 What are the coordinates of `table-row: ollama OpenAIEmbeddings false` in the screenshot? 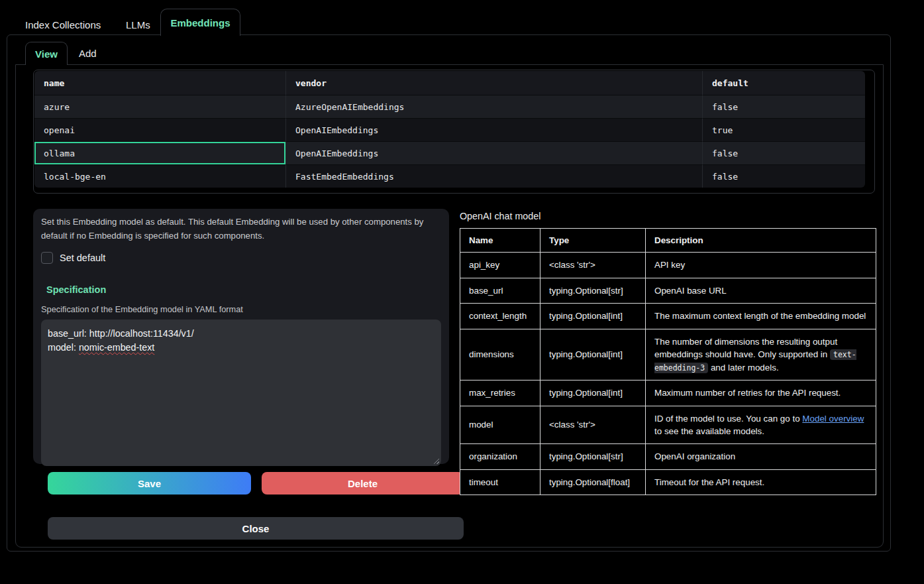 It's located at (450, 152).